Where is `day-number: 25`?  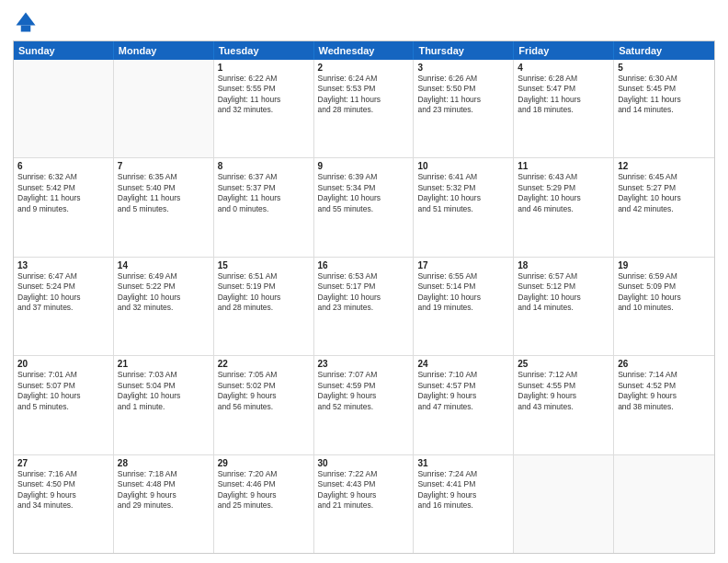 day-number: 25 is located at coordinates (563, 364).